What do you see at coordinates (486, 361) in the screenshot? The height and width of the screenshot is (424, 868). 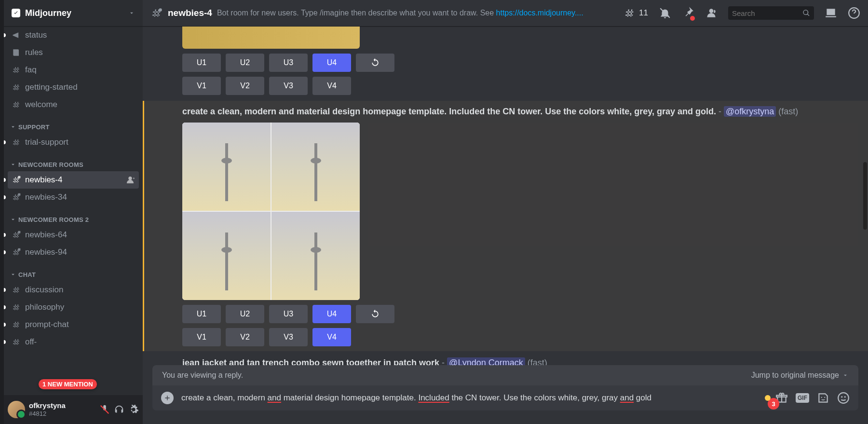 I see `mention: @Lyndon Cormack` at bounding box center [486, 361].